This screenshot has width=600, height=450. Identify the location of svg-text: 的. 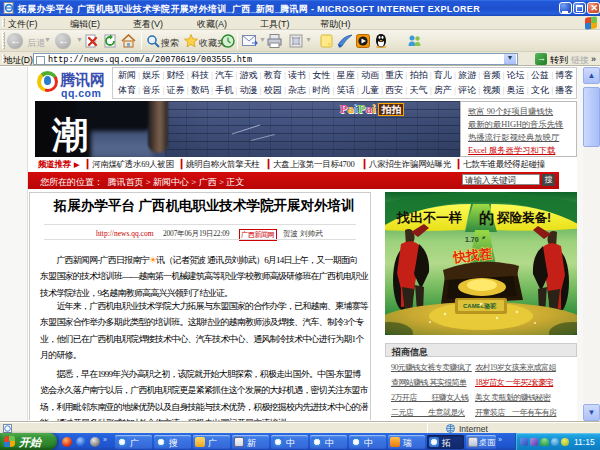
(486, 218).